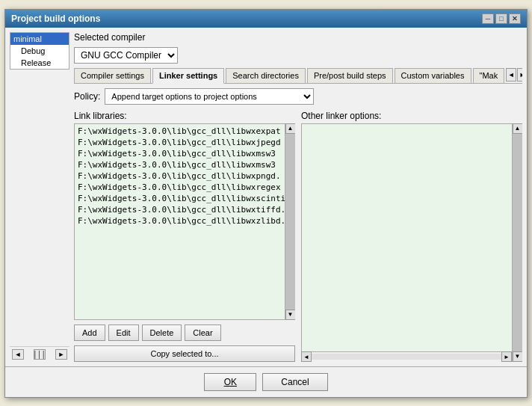 The width and height of the screenshot is (532, 406). I want to click on minimize-button: ─, so click(488, 19).